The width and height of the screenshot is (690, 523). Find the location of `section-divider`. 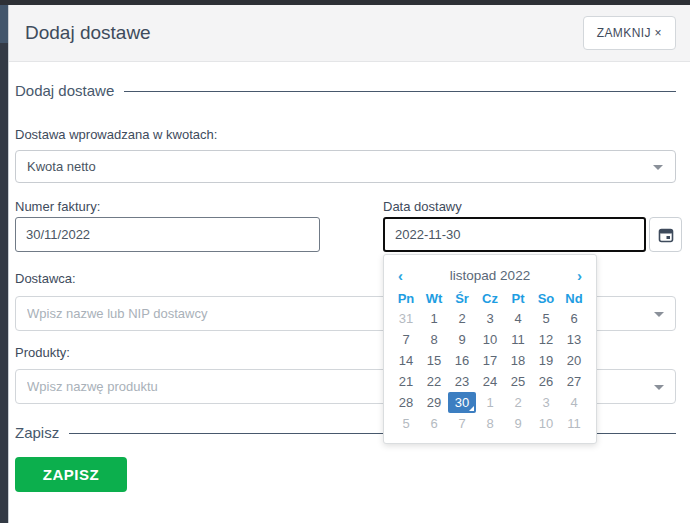

section-divider is located at coordinates (400, 92).